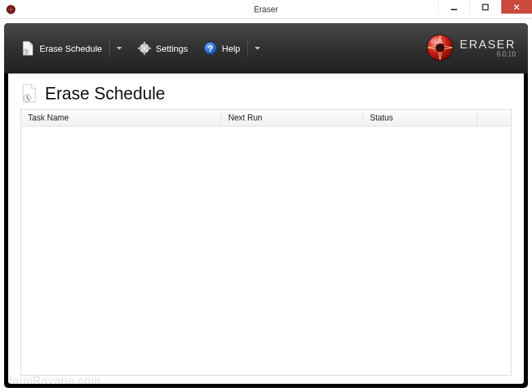 This screenshot has width=532, height=392. I want to click on erase-schedule-label: Erase Schedule, so click(71, 49).